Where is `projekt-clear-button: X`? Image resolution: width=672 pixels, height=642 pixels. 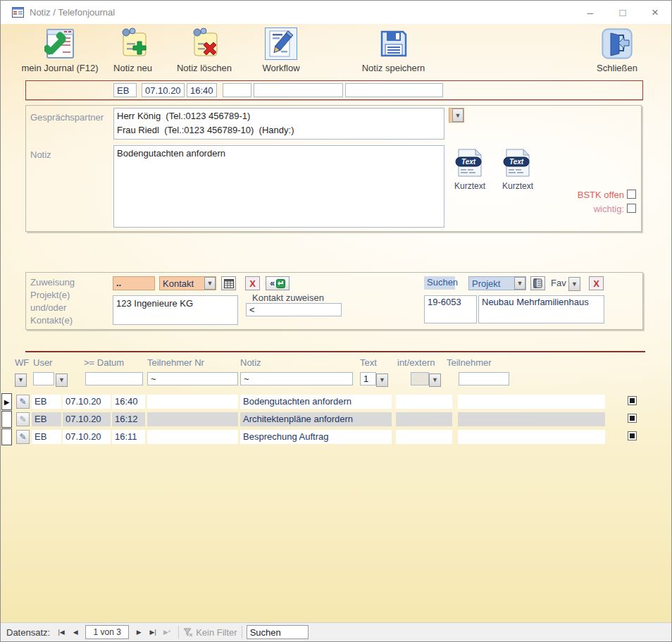 projekt-clear-button: X is located at coordinates (596, 283).